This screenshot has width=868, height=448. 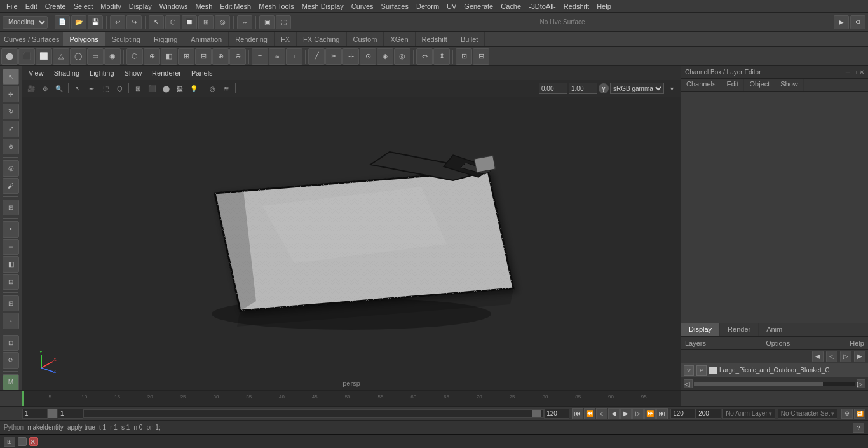 I want to click on sphere-btn: ⬤, so click(x=10, y=57).